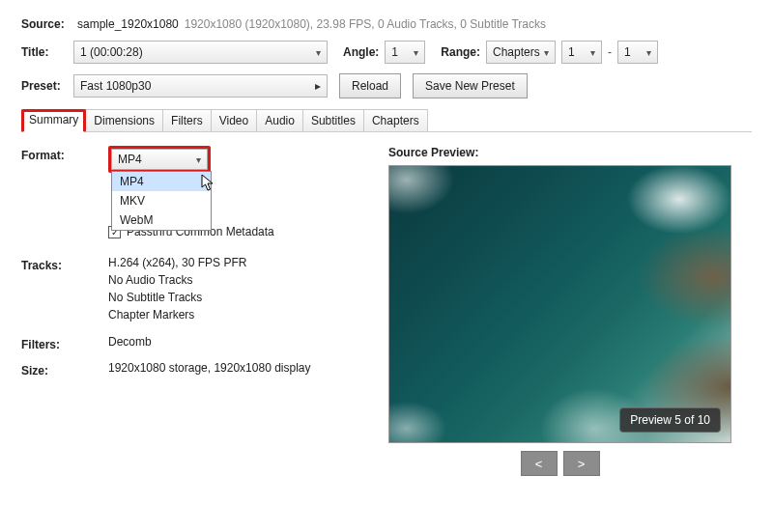 This screenshot has width=773, height=532. Describe the element at coordinates (65, 265) in the screenshot. I see `tracks-label: Tracks:` at that location.